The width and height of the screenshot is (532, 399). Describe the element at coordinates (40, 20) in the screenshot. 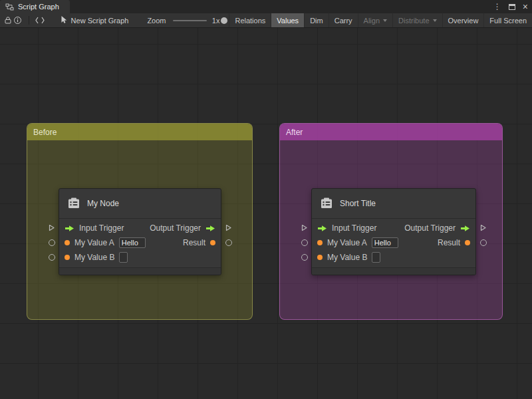

I see `code-icon` at that location.